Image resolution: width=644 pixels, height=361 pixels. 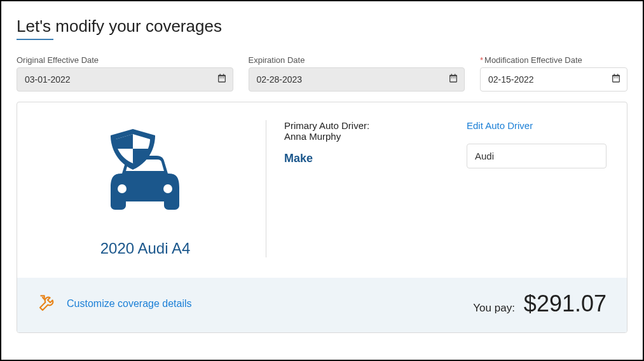 I want to click on page-title: Let's modify your coverages, so click(x=322, y=27).